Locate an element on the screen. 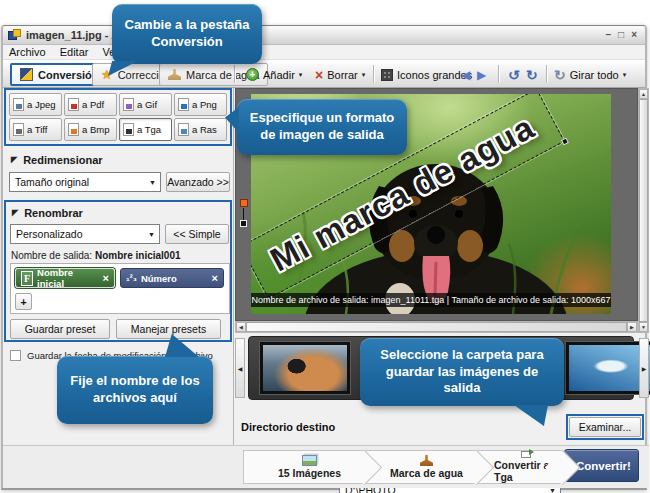 The width and height of the screenshot is (650, 493). browse-button: Examinar... is located at coordinates (605, 427).